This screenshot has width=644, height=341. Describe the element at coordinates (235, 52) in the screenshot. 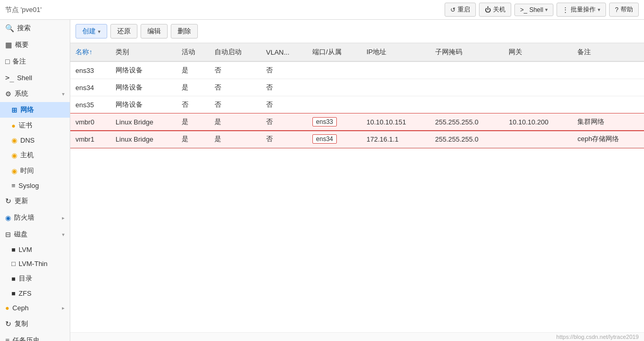

I see `col-autostart: 自动启动` at that location.